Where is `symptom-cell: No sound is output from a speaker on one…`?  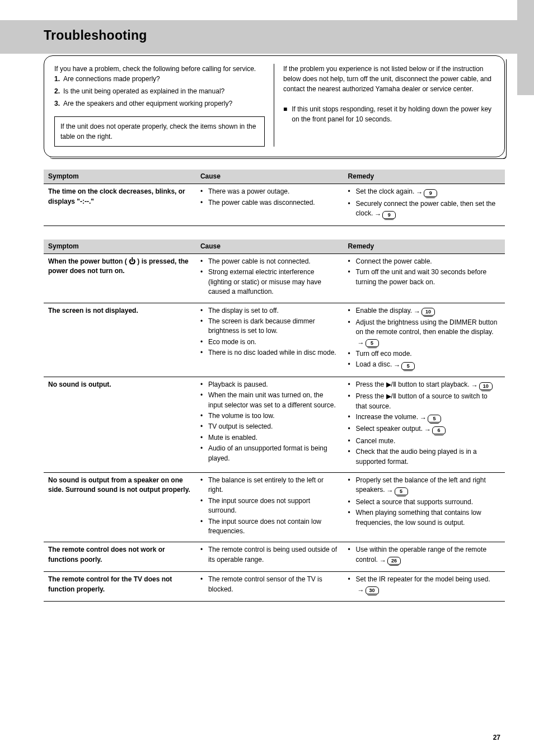
symptom-cell: No sound is output from a speaker on one… is located at coordinates (120, 507).